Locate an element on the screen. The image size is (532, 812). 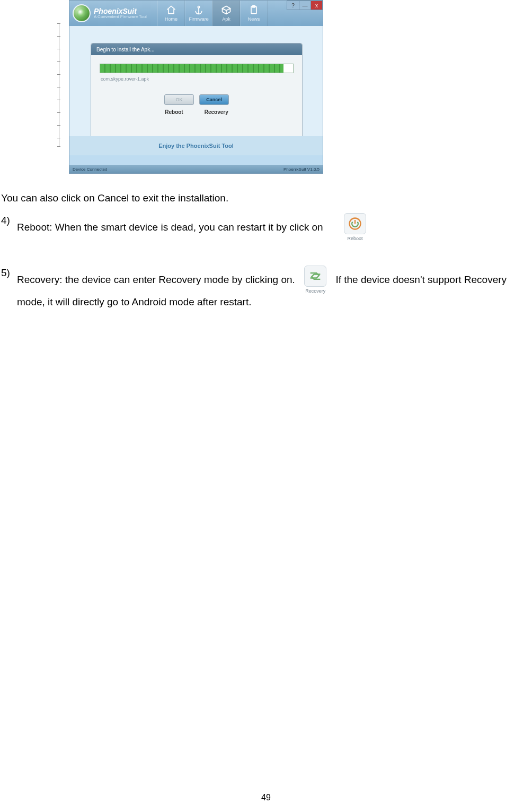
reboot-mini-icon: Reboot is located at coordinates (355, 228).